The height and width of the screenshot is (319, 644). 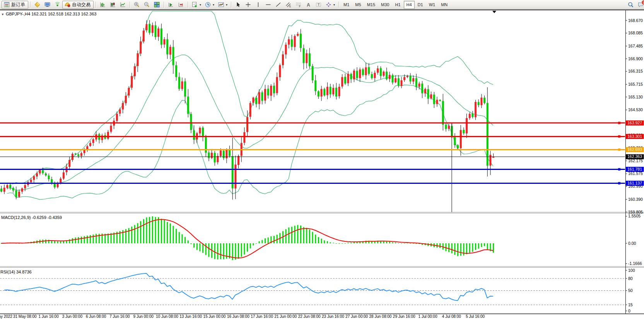 What do you see at coordinates (113, 5) in the screenshot?
I see `toolbar-group-charttype` at bounding box center [113, 5].